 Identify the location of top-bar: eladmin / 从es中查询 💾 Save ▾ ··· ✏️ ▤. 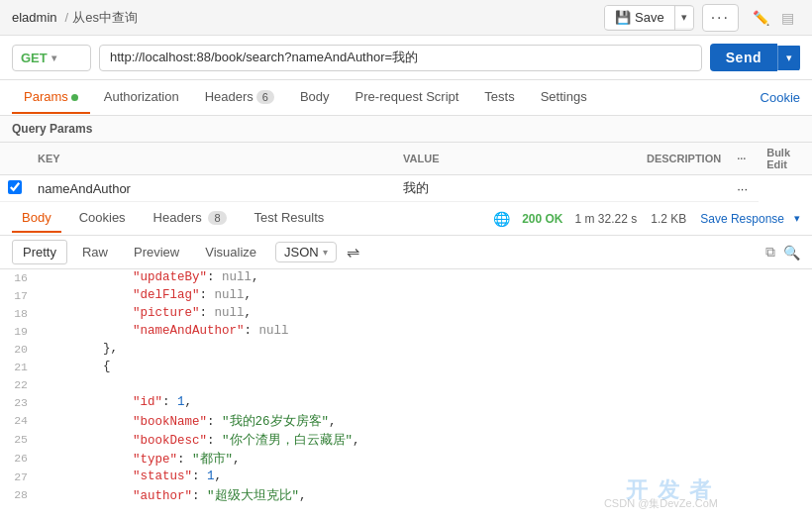
(406, 18).